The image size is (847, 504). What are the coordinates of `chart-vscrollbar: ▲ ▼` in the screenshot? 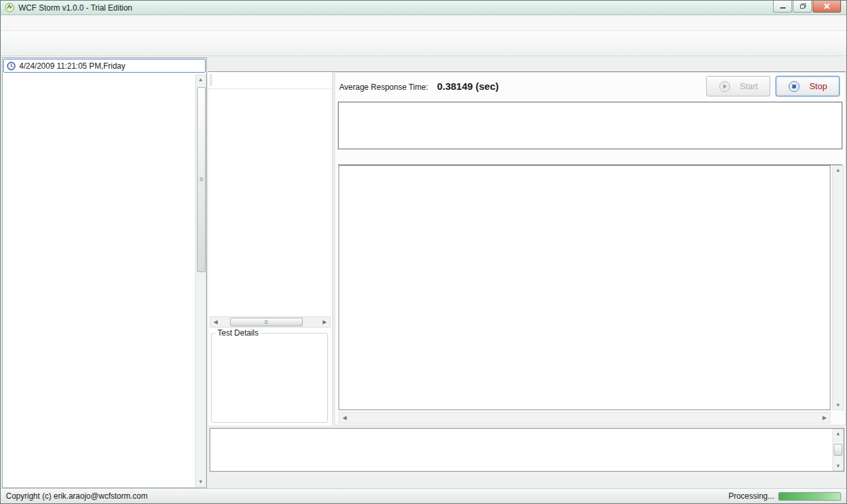 It's located at (838, 288).